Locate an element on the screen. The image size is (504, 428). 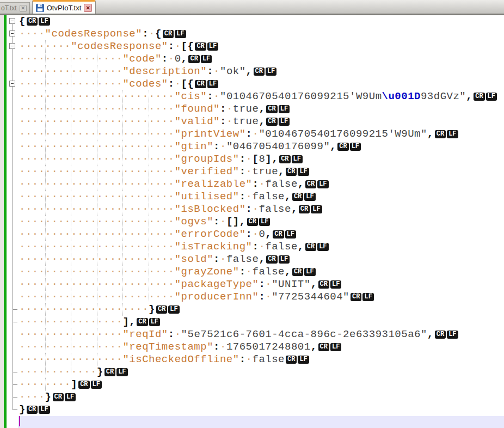
code-line: ························"sold":·false,CR… is located at coordinates (261, 259).